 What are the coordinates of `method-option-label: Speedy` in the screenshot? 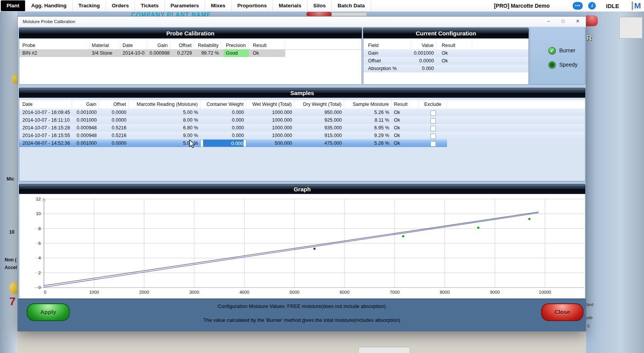 It's located at (568, 65).